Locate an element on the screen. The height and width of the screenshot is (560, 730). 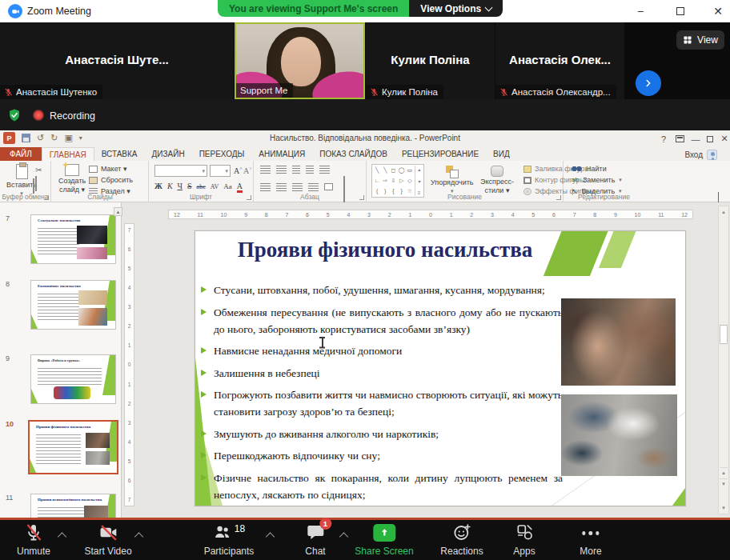
line-spacing-button is located at coordinates (325, 170).